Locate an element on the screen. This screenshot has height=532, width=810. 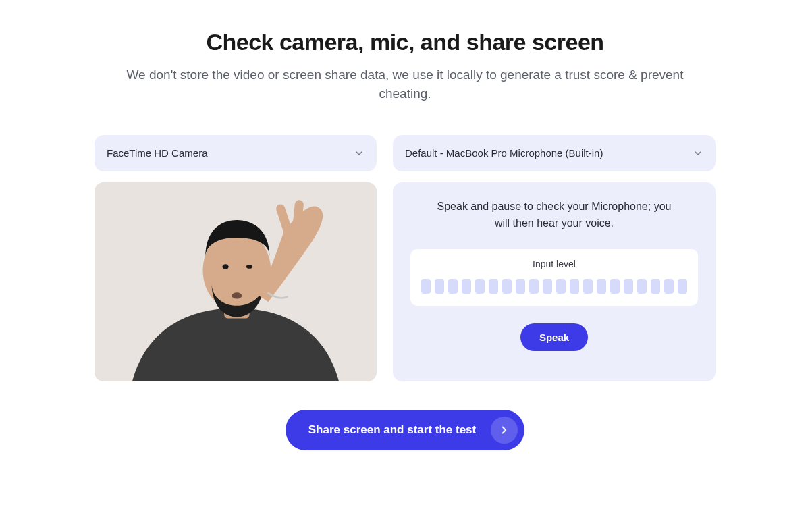
mic-select-value: Default - MacBook Pro Microphone (Built-… is located at coordinates (549, 153).